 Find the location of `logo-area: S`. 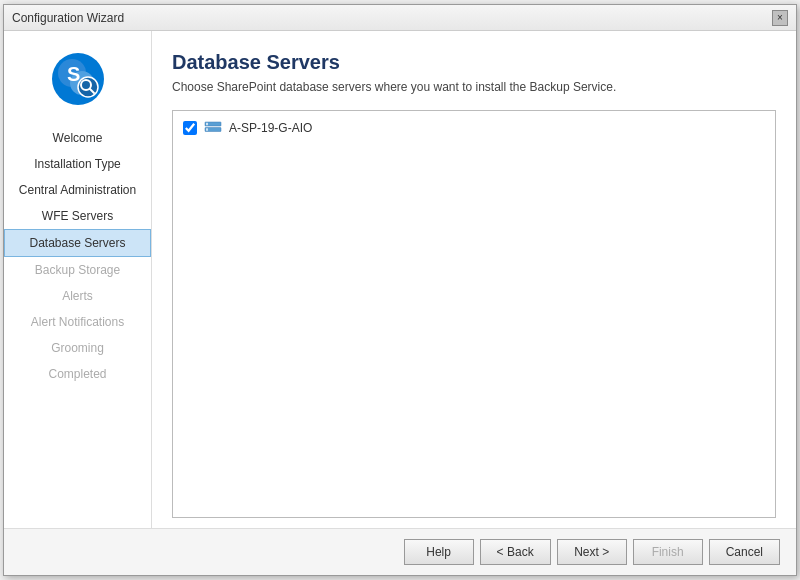

logo-area: S is located at coordinates (78, 83).